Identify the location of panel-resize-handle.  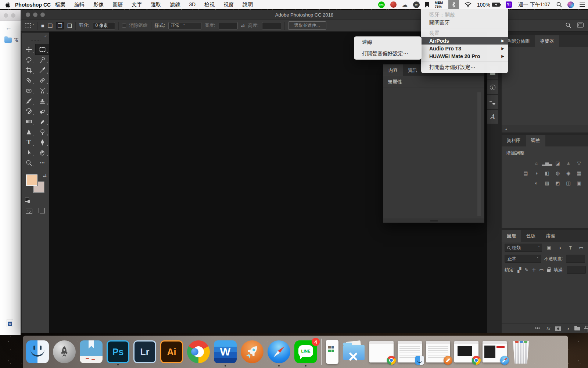
(434, 221).